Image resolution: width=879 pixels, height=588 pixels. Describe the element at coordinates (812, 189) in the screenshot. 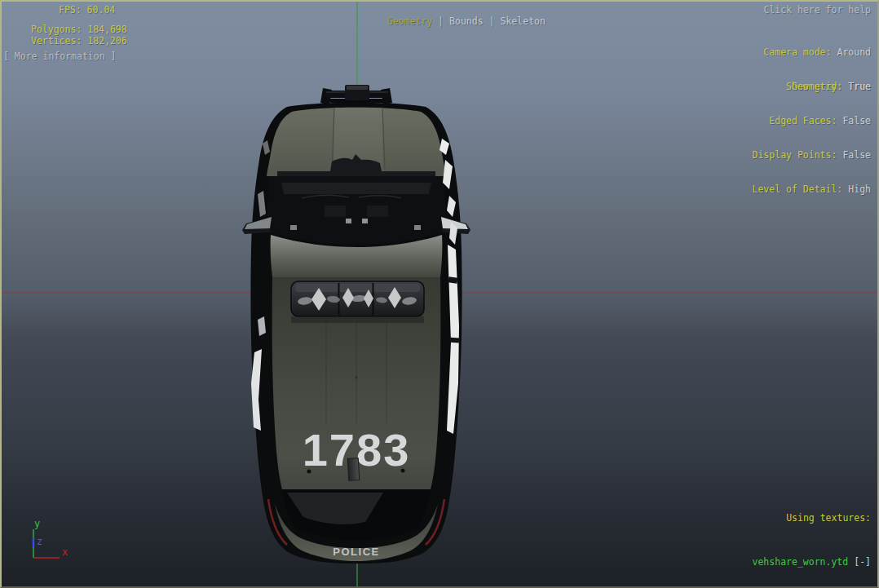

I see `level-of-detail-row: Level of Detail:High` at that location.